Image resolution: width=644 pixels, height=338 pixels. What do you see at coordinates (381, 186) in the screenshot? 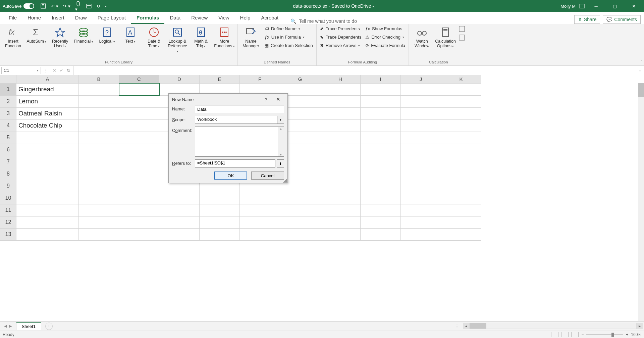
I see `cell-I9` at bounding box center [381, 186].